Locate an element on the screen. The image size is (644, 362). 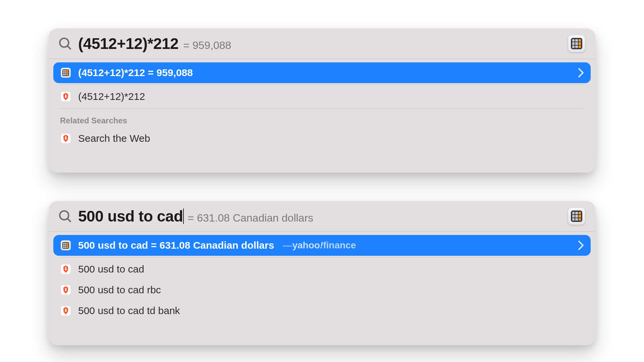
inline-result: = 959,088 is located at coordinates (207, 46).